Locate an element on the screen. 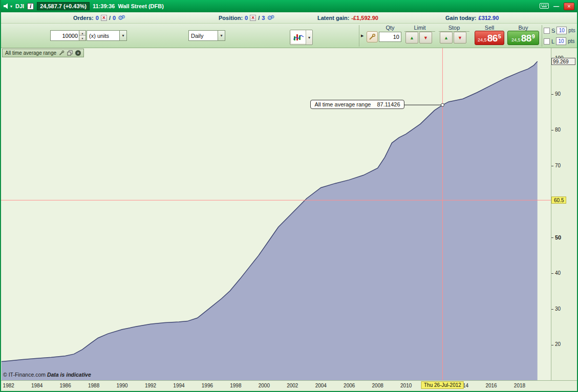 This screenshot has height=392, width=578. sell-price-prefix: 24,5 is located at coordinates (482, 40).